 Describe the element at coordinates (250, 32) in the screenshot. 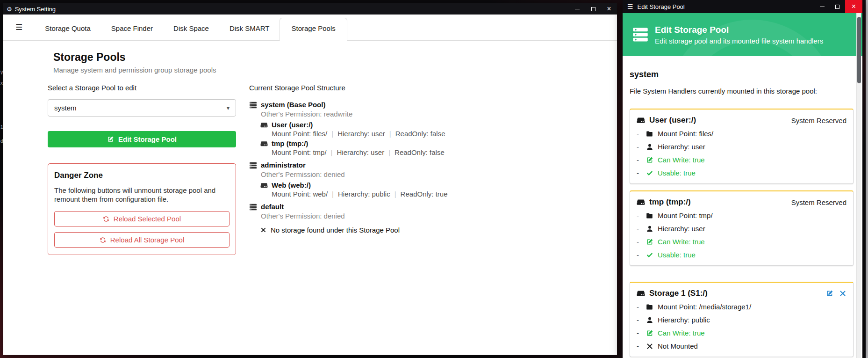

I see `tab-disk-smart: Disk SMART` at that location.